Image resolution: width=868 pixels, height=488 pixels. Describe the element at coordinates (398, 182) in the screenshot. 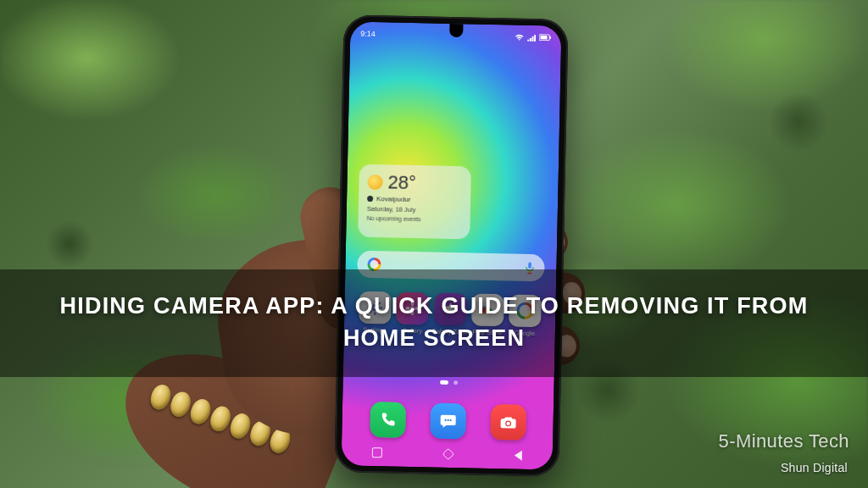

I see `temperature-value: 28` at that location.